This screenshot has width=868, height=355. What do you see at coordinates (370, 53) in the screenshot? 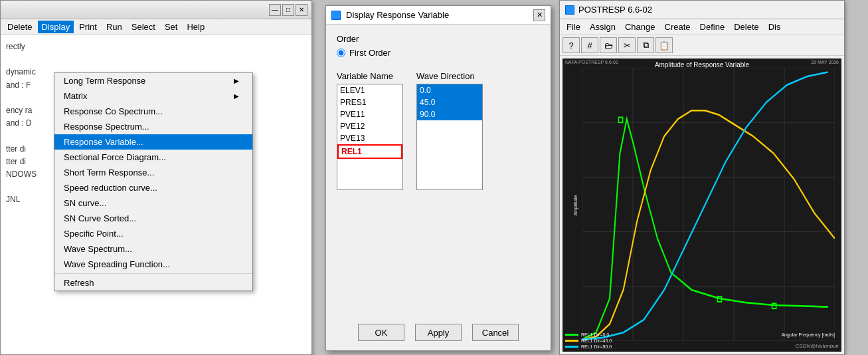
I see `radio-first-order-label: First Order` at bounding box center [370, 53].